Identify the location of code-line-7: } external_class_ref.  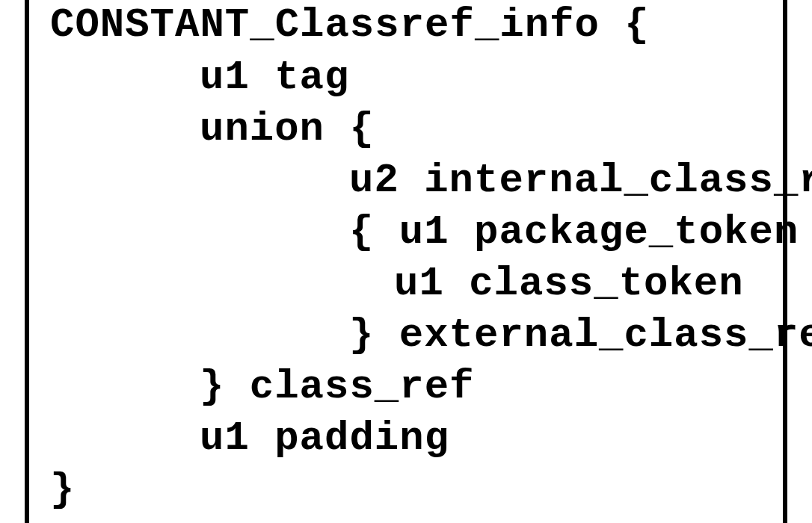
(406, 335).